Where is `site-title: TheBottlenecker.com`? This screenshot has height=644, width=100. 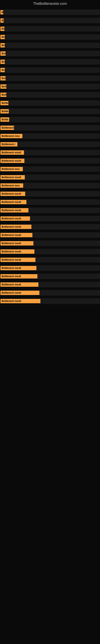 site-title: TheBottlenecker.com is located at coordinates (50, 4).